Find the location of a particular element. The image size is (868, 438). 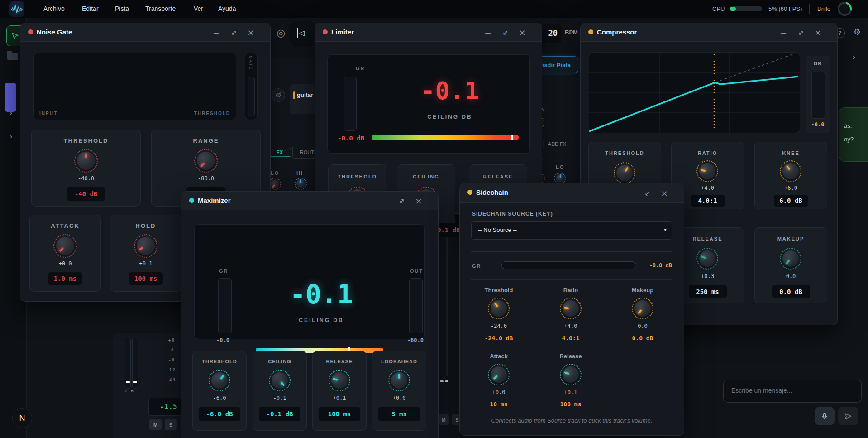

noise-gate-titlebar: Noise Gate is located at coordinates (145, 33).